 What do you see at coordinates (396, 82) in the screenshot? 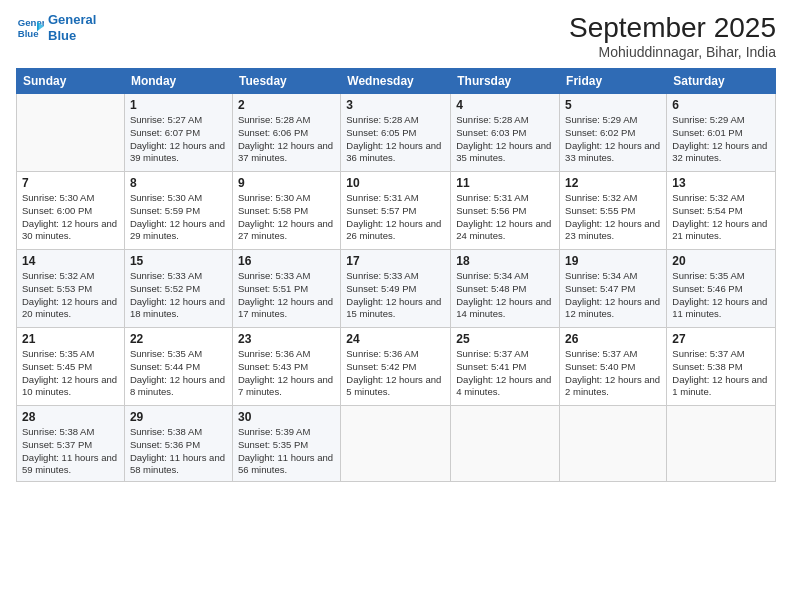
I see `header-row: SundayMondayTuesdayWednesdayThursdayFrid…` at bounding box center [396, 82].